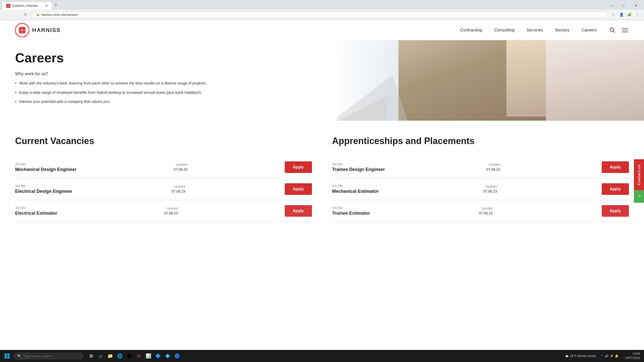  I want to click on logo-text: HARNISS, so click(46, 30).